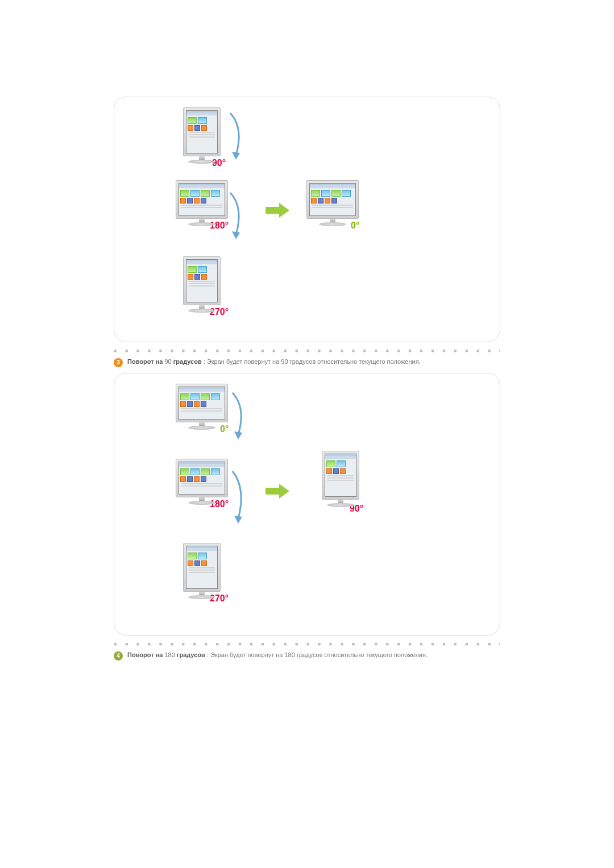  Describe the element at coordinates (118, 363) in the screenshot. I see `bullet-3: 3` at that location.